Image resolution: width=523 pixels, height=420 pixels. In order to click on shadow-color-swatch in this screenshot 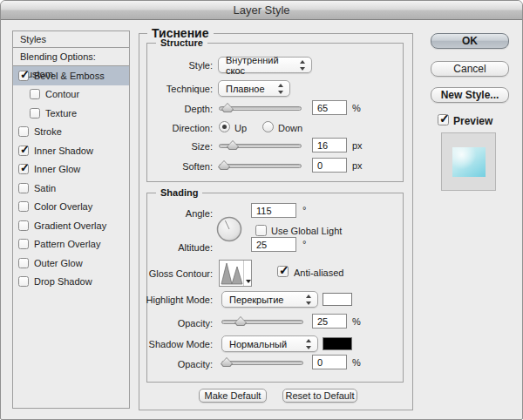, I will do `click(337, 343)`.